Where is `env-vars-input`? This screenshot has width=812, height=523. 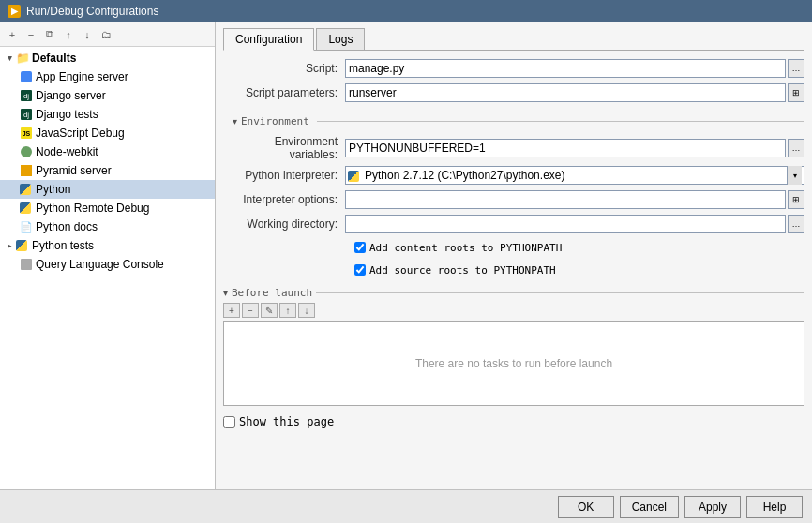
env-vars-input is located at coordinates (565, 148).